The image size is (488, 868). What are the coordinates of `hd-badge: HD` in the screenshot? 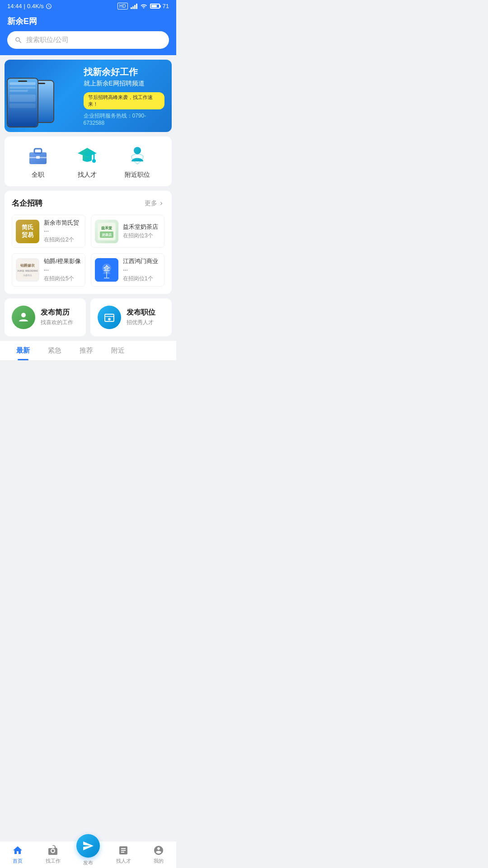 It's located at (122, 6).